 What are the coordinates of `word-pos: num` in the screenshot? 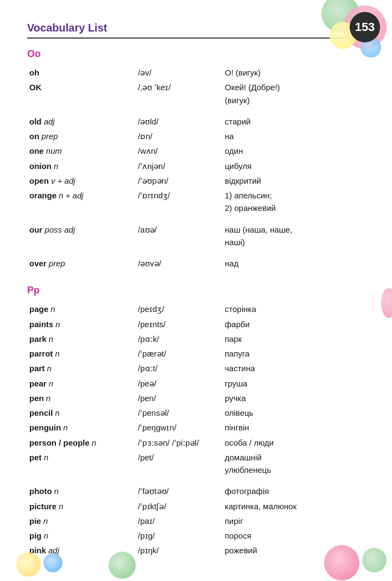 It's located at (54, 151).